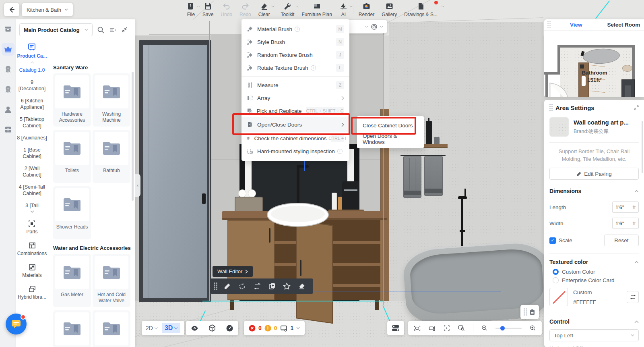 Image resolution: width=644 pixels, height=347 pixels. Describe the element at coordinates (32, 50) in the screenshot. I see `tab-product-catalog: Product Ca...` at that location.